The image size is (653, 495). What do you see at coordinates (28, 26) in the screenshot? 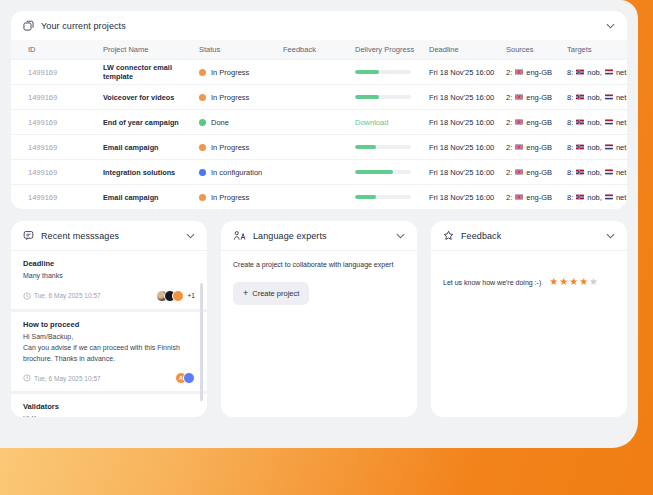
I see `projects-icon` at bounding box center [28, 26].